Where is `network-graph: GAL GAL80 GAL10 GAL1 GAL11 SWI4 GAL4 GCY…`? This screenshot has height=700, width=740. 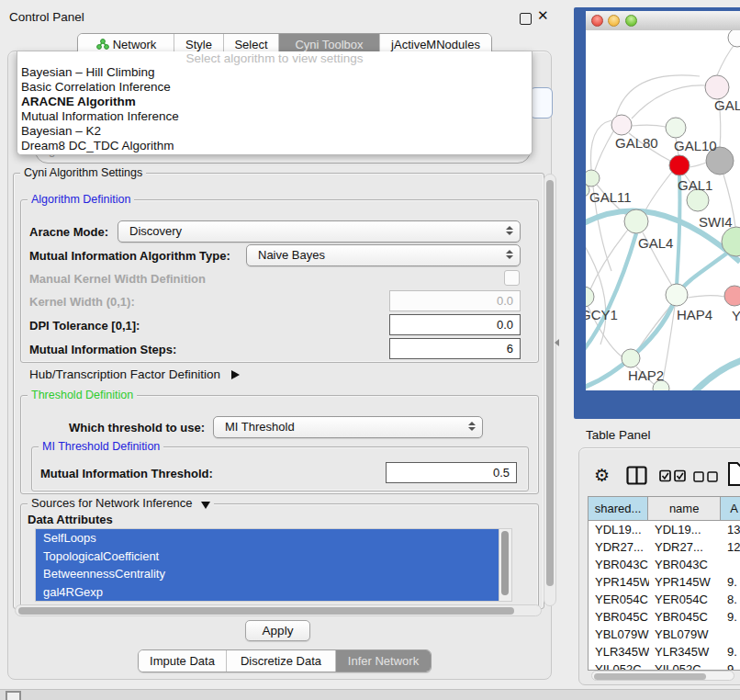
network-graph: GAL GAL80 GAL10 GAL1 GAL11 SWI4 GAL4 GCY… is located at coordinates (663, 210).